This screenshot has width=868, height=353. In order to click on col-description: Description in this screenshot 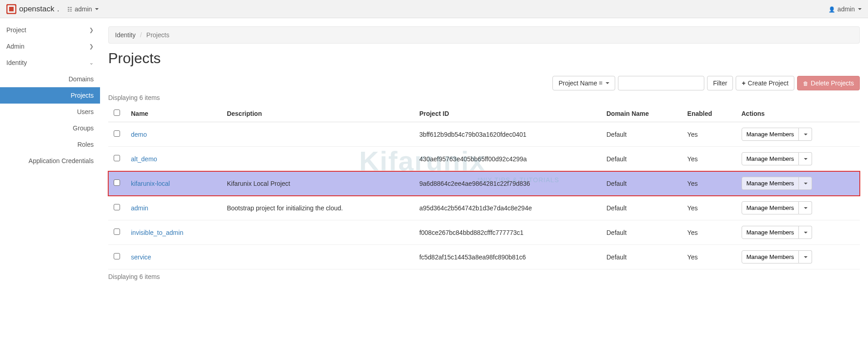, I will do `click(317, 114)`.